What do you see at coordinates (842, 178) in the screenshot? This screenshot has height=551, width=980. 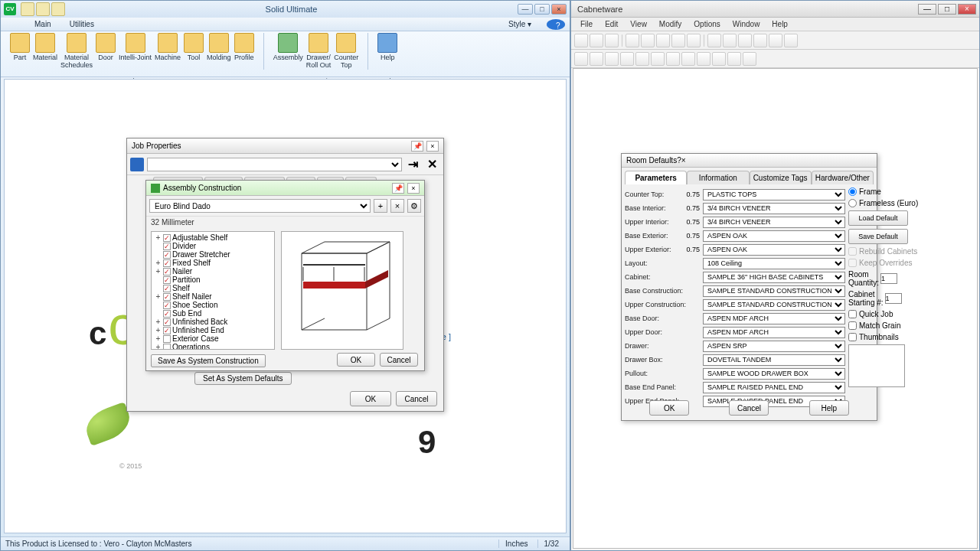 I see `tab-hardware-other: Hardware/Other` at bounding box center [842, 178].